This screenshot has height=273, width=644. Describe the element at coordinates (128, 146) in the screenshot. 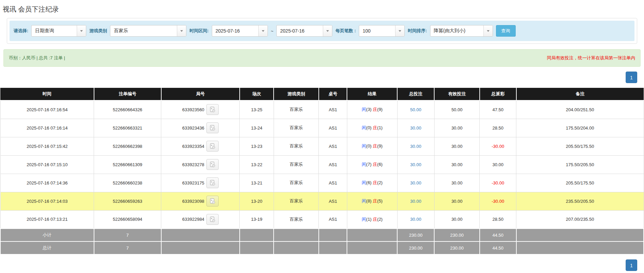

I see `cell-order-no: 522660662398` at that location.